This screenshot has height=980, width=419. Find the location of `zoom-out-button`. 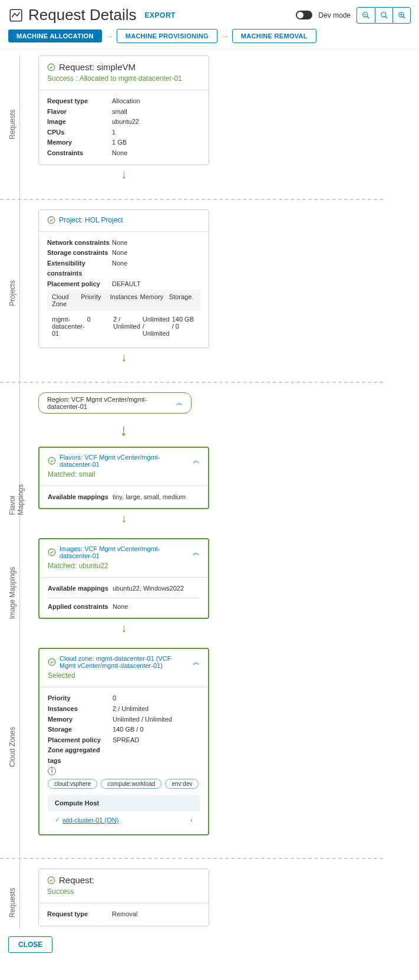

zoom-out-button is located at coordinates (366, 15).